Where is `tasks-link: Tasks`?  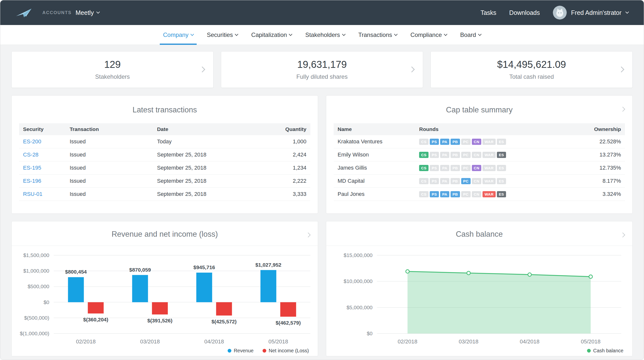 tasks-link: Tasks is located at coordinates (488, 13).